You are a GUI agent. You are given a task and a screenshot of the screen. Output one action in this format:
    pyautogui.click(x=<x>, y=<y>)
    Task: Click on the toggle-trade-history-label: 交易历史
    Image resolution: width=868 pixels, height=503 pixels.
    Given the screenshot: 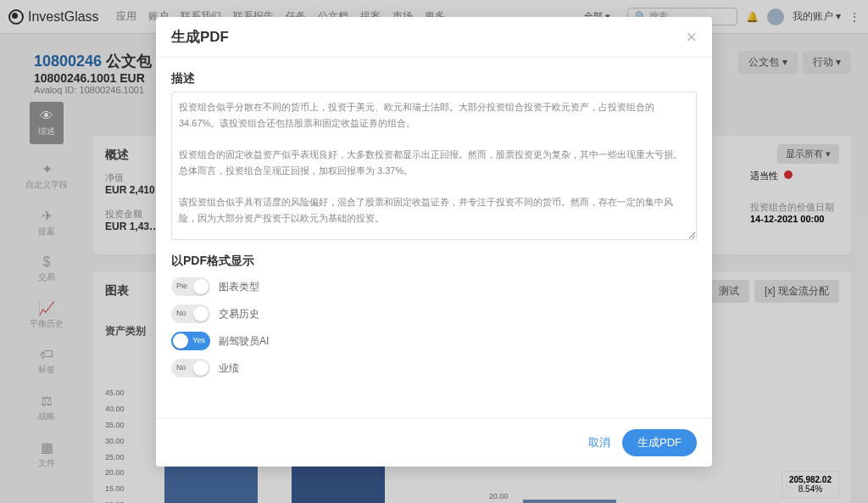 What is the action you would take?
    pyautogui.click(x=239, y=314)
    